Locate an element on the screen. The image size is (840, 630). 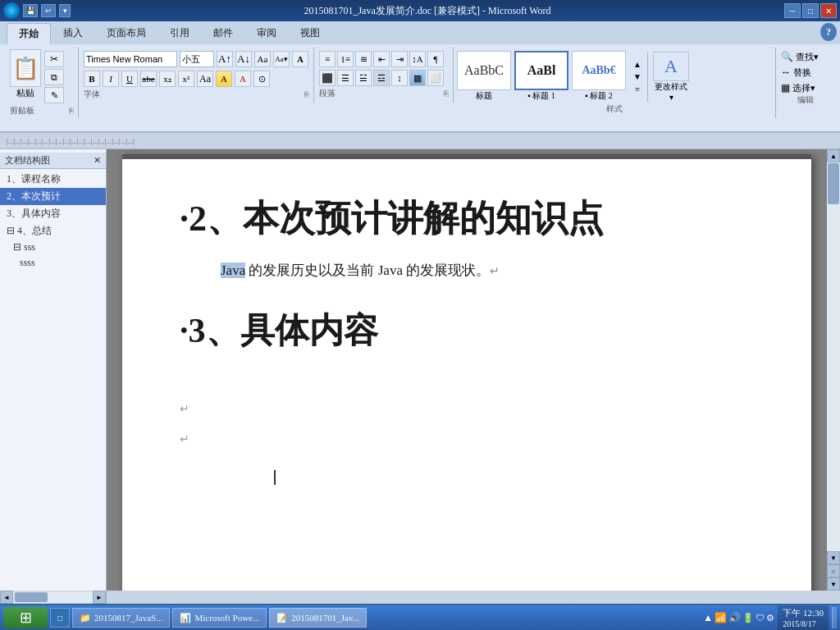
close-button: ✕ is located at coordinates (829, 11).